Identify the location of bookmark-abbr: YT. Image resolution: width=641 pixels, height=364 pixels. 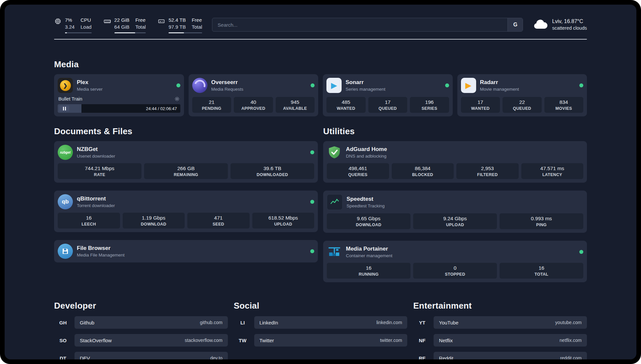
(422, 322).